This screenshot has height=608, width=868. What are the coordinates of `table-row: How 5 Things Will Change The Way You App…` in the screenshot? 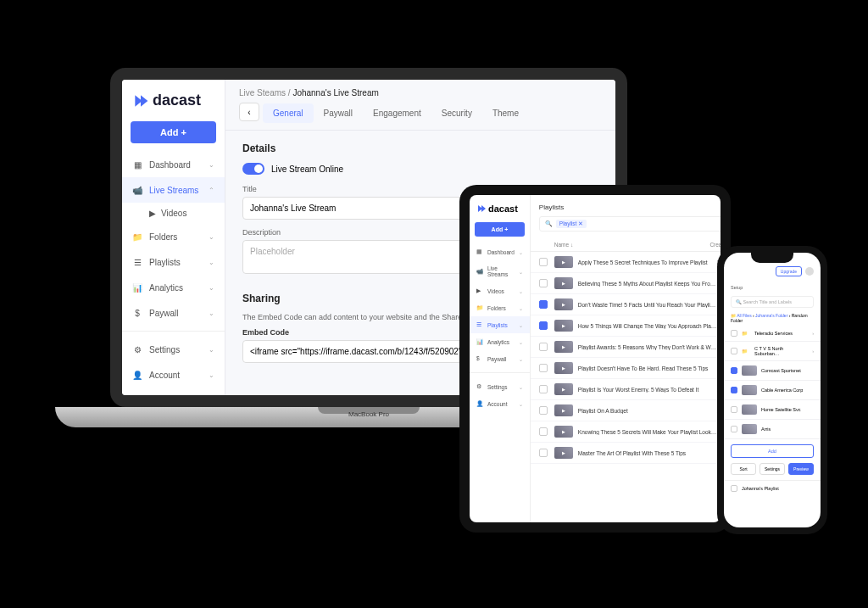 It's located at (626, 326).